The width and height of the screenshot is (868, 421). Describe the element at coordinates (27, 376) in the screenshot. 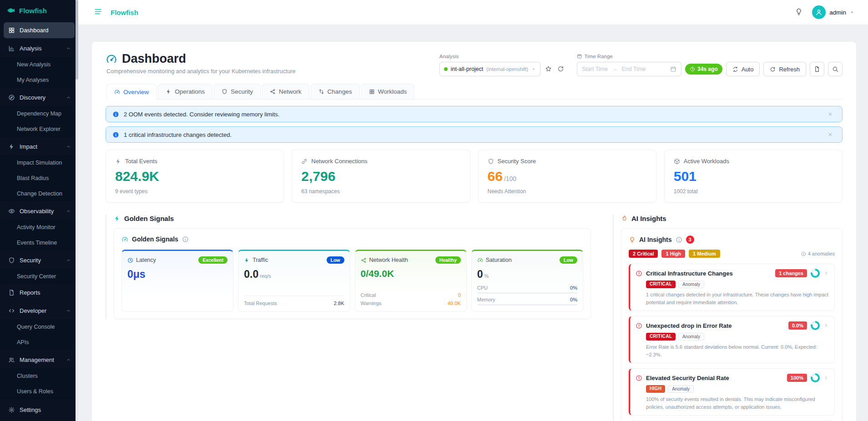

I see `sidebar-item-label: Clusters` at that location.